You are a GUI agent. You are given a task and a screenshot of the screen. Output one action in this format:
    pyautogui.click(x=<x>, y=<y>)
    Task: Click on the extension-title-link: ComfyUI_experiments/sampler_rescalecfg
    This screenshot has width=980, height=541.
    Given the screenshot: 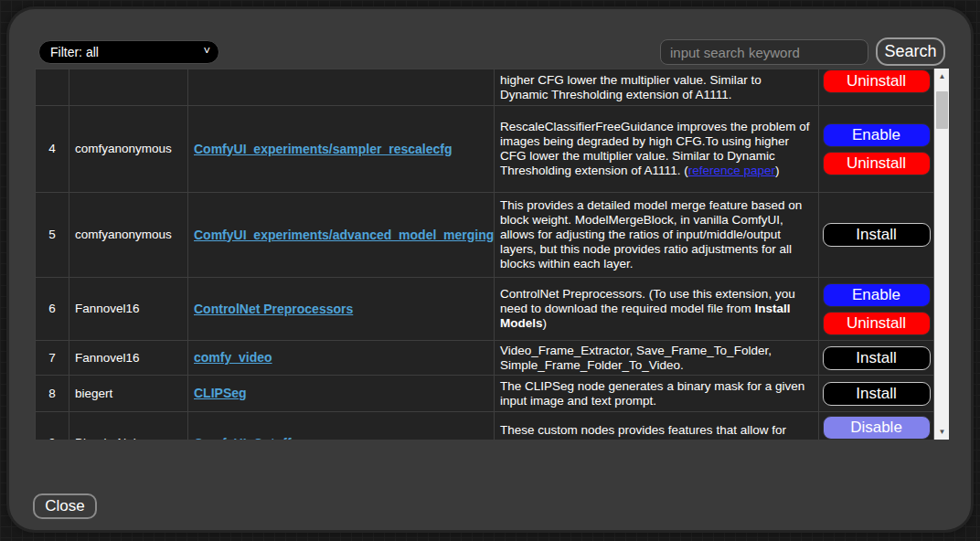 What is the action you would take?
    pyautogui.click(x=323, y=149)
    